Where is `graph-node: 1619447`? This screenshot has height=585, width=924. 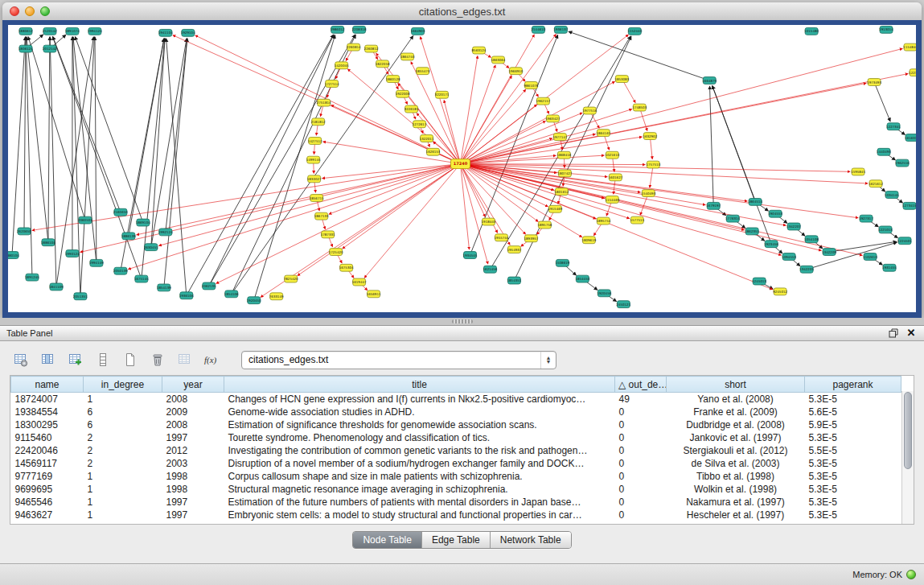
graph-node: 1619447 is located at coordinates (359, 282).